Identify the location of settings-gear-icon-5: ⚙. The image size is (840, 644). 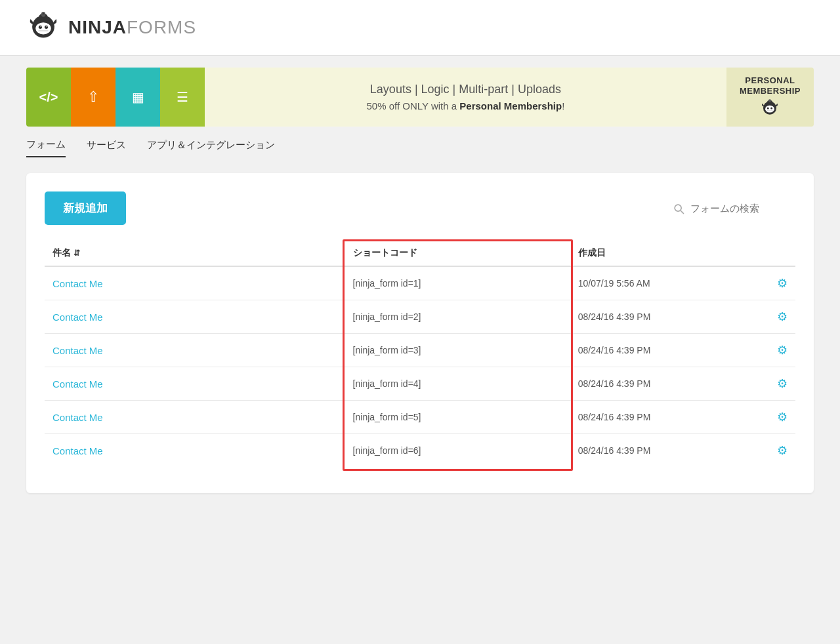
(782, 451).